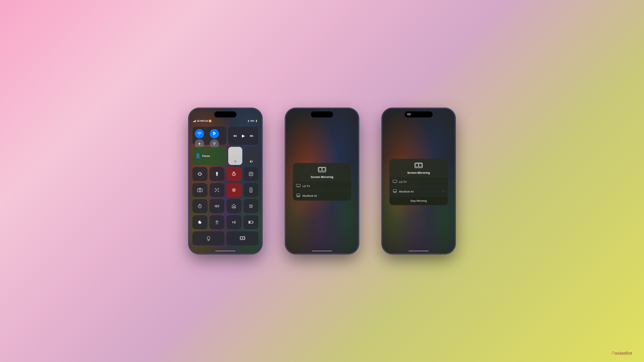 Image resolution: width=644 pixels, height=362 pixels. What do you see at coordinates (226, 121) in the screenshot?
I see `status-bar-1: EE WiFiCall 📶 🔋 64% 🔋` at bounding box center [226, 121].